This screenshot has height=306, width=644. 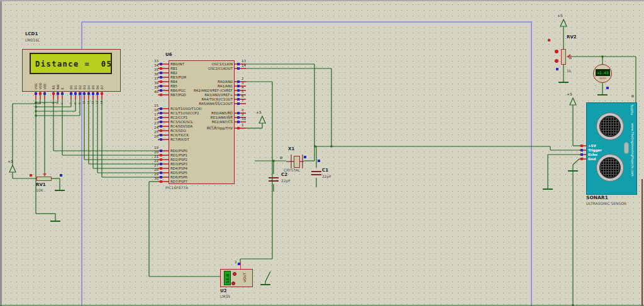 I want to click on lcd-pin-number: 9, so click(x=80, y=100).